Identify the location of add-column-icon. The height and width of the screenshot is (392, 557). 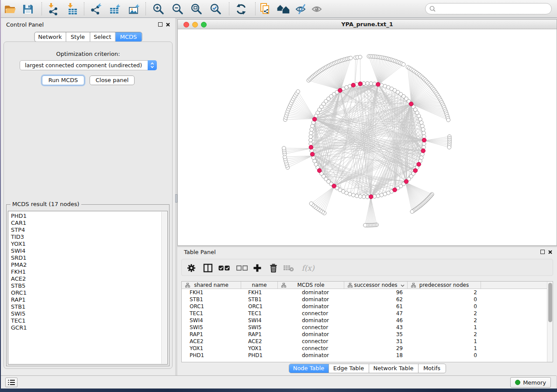
(257, 268).